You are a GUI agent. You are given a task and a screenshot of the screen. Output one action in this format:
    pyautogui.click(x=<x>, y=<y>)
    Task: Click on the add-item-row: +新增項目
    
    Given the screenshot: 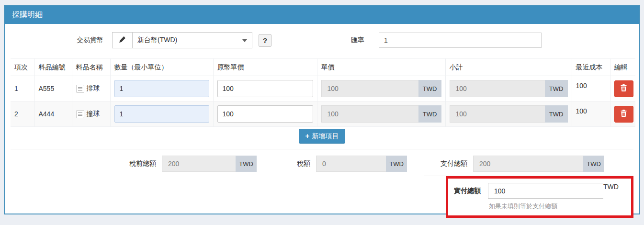 What is the action you would take?
    pyautogui.click(x=322, y=136)
    